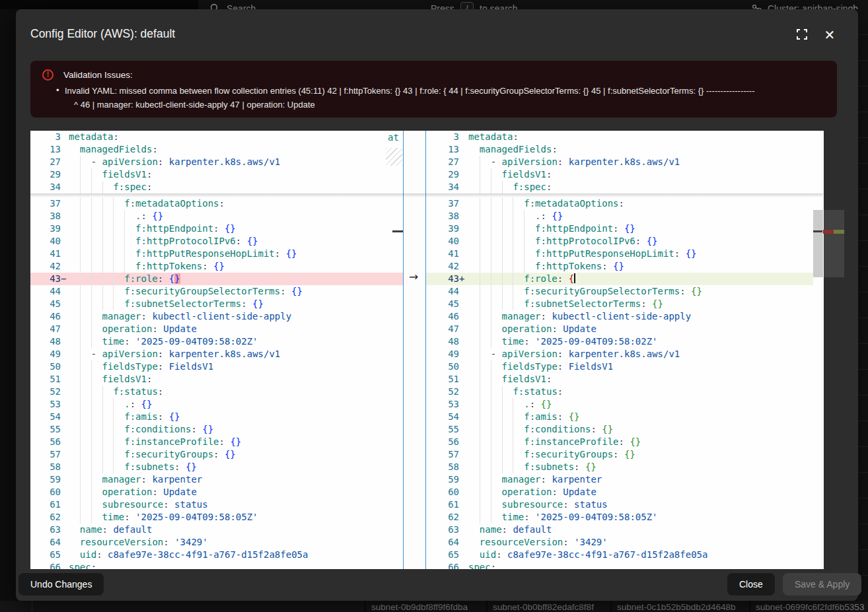 This screenshot has width=868, height=612. What do you see at coordinates (194, 104) in the screenshot?
I see `validation-message-line2: ^ 46 | manager: kubectl-client-side-appl…` at bounding box center [194, 104].